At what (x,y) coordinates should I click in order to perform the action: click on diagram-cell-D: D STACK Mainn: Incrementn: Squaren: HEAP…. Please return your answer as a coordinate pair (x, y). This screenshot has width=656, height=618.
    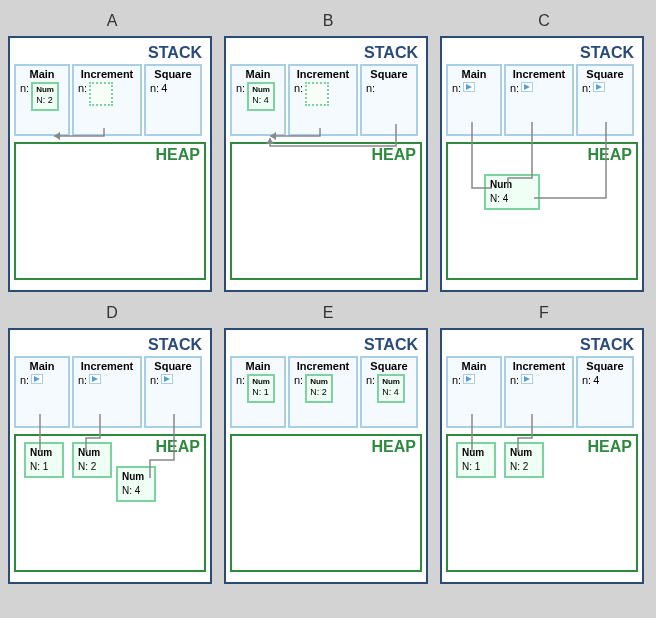
    Looking at the image, I should click on (112, 442).